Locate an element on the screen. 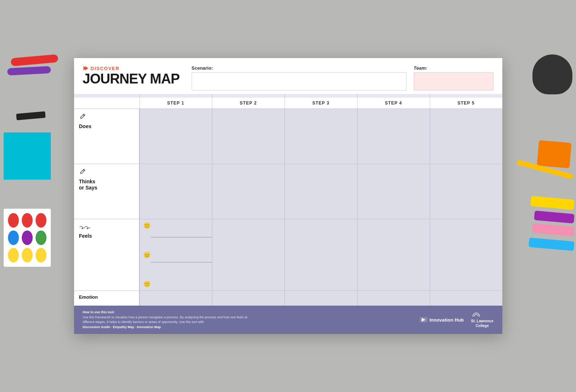  does-label-text: Does is located at coordinates (107, 126).